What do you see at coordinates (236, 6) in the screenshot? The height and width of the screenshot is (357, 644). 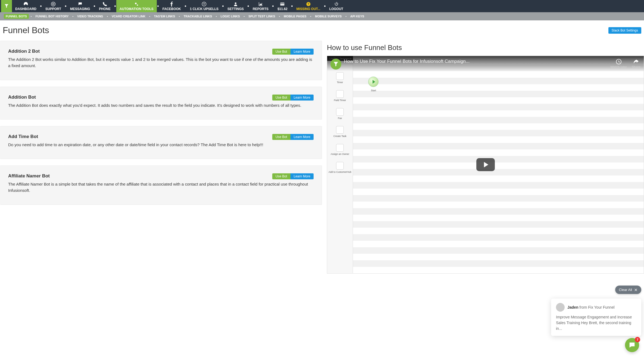 I see `nav-settings: SETTINGS` at bounding box center [236, 6].